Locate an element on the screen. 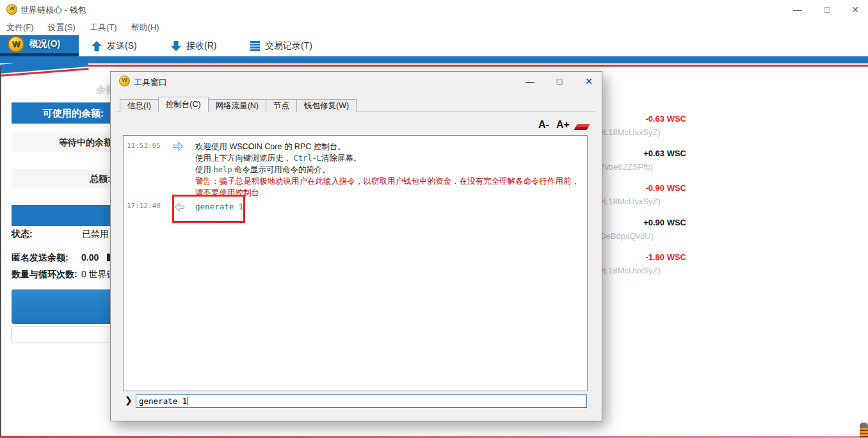 This screenshot has width=868, height=438. dialog-title: 工具窗口 is located at coordinates (150, 83).